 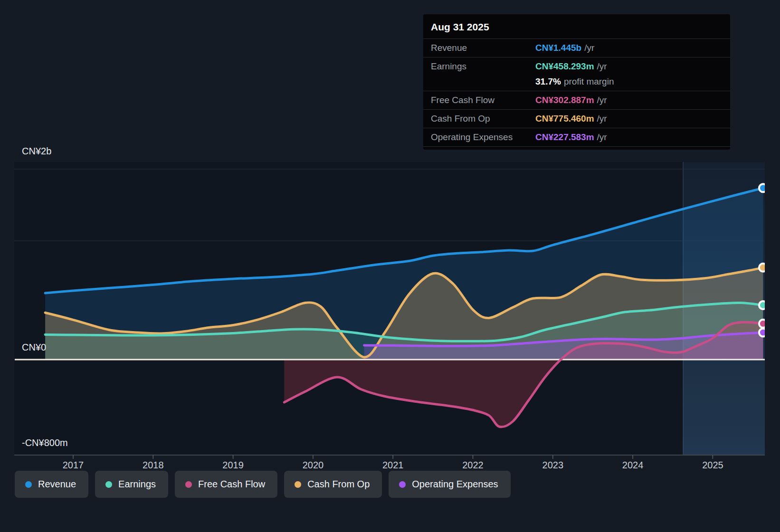 I want to click on tooltip-row-earnings: Earnings CN¥458.293m/yr 31.7%profit marg…, so click(x=577, y=74).